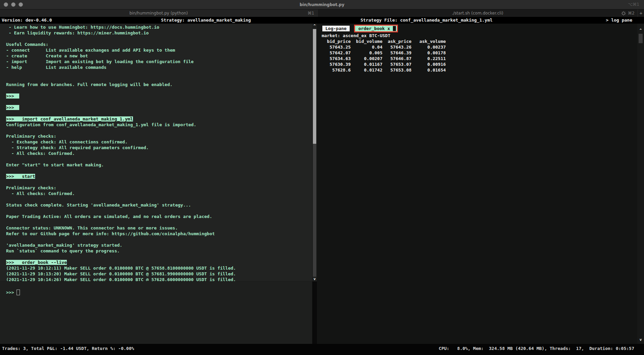  I want to click on new-tab-button: +, so click(641, 13).